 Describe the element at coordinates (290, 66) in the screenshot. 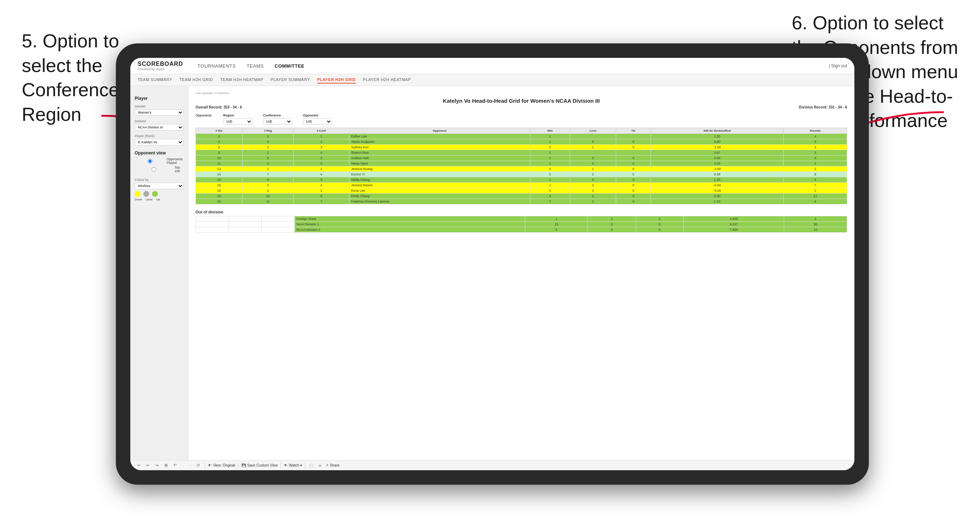

I see `nav-committee: COMMITTEE` at that location.